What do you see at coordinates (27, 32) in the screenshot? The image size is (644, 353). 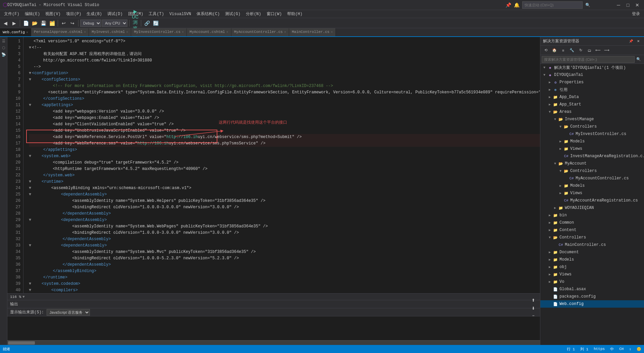 I see `tab-webconfig-close: ✕` at bounding box center [27, 32].